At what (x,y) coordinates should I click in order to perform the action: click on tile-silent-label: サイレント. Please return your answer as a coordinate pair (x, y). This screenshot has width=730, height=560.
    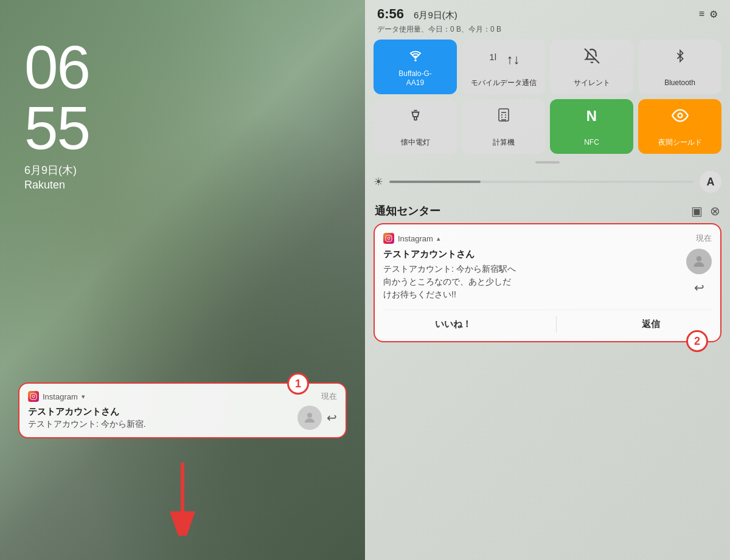
    Looking at the image, I should click on (592, 83).